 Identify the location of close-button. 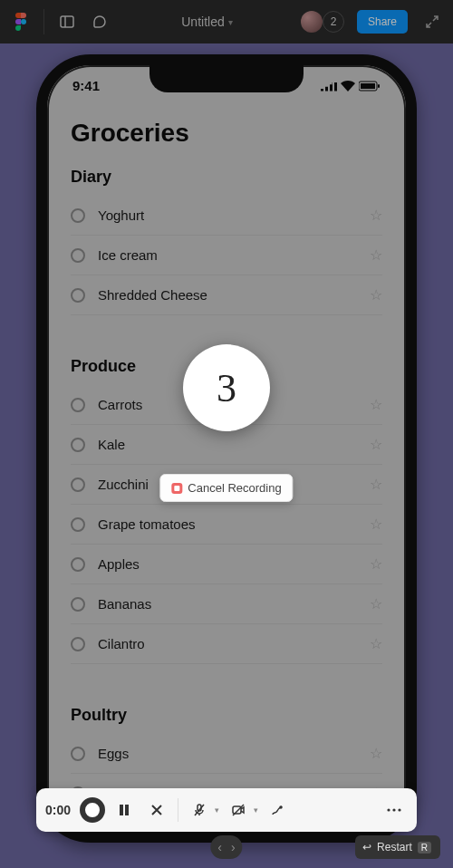
(157, 810).